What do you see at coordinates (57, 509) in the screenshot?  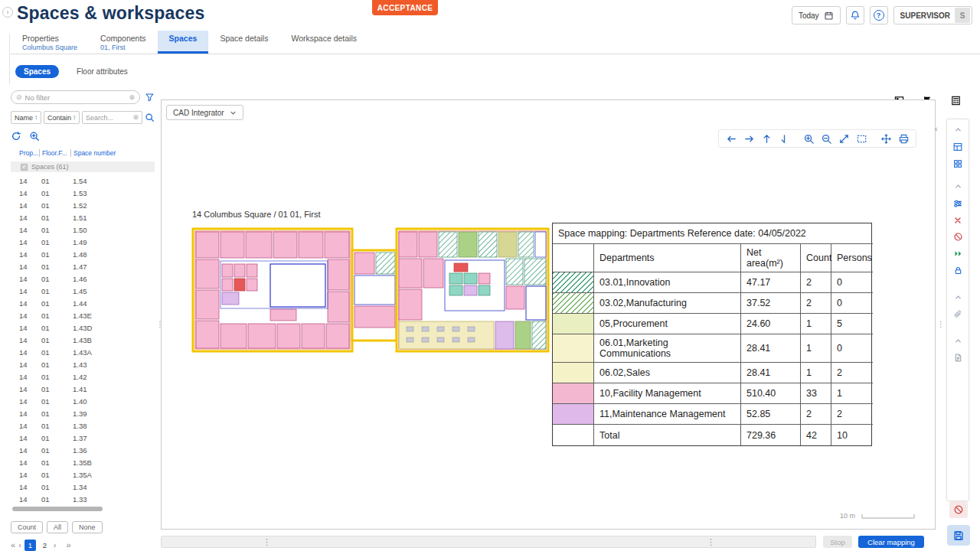 I see `scrollbar-thumb` at bounding box center [57, 509].